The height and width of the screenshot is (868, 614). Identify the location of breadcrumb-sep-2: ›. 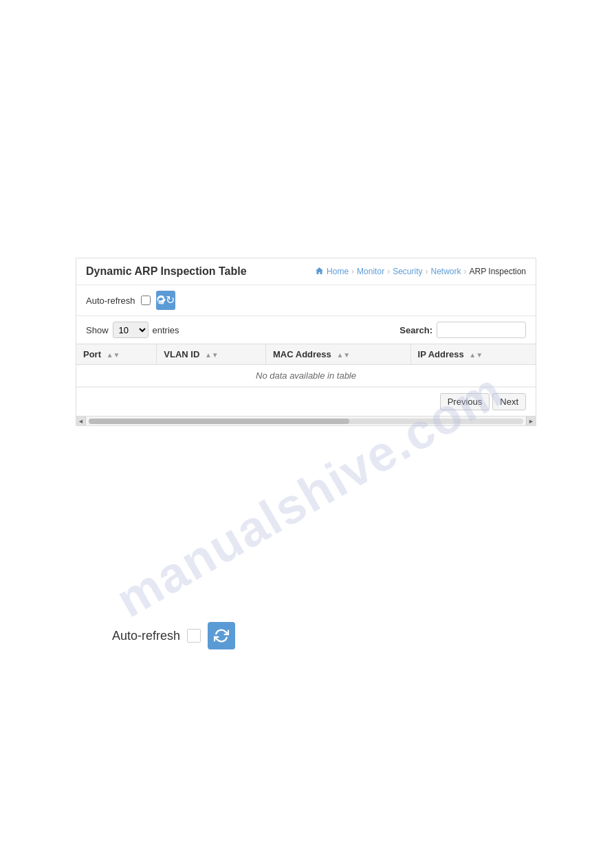
(388, 271).